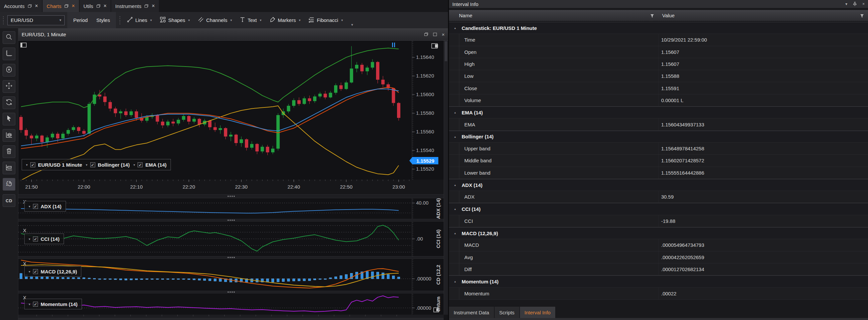 The width and height of the screenshot is (868, 320). What do you see at coordinates (9, 152) in the screenshot?
I see `delete-button` at bounding box center [9, 152].